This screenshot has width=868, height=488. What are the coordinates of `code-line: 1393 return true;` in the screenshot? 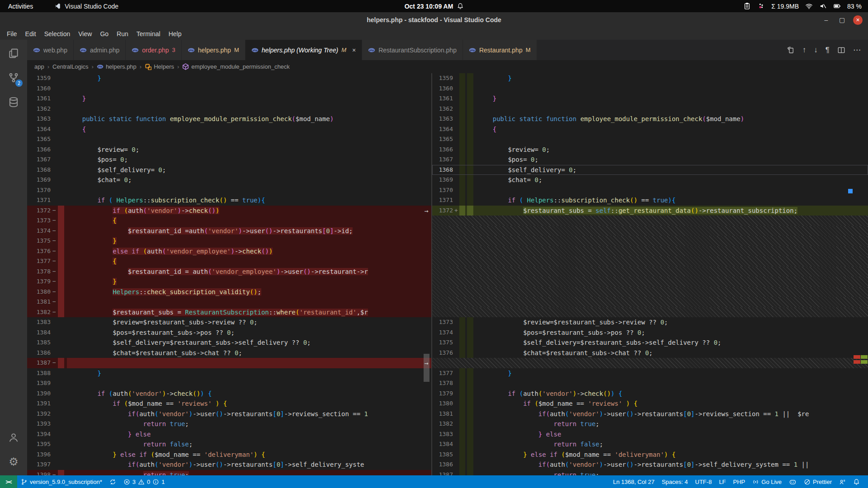 It's located at (229, 424).